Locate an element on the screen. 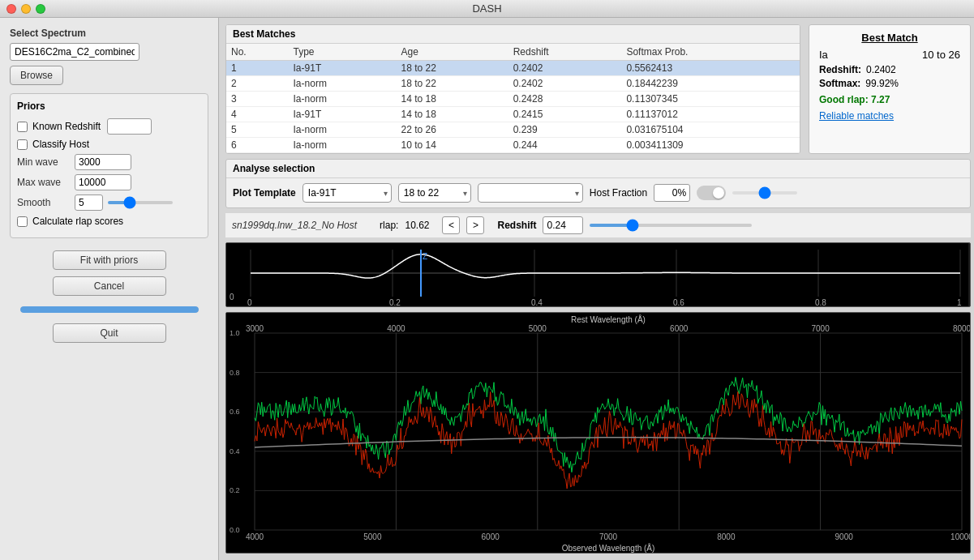  redshift-slider is located at coordinates (671, 225).